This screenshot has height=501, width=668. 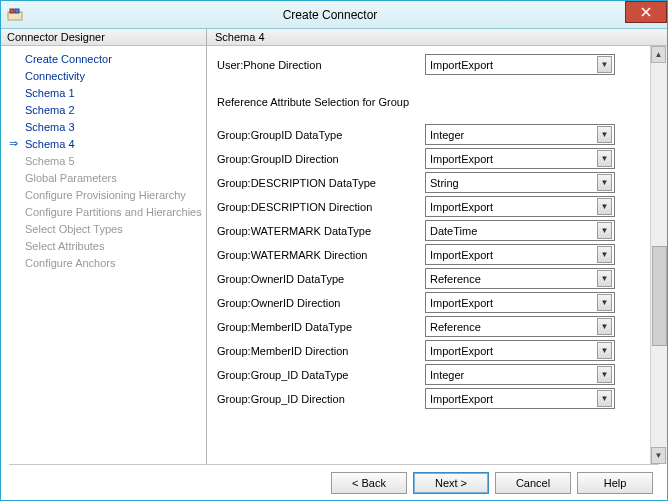 I want to click on form-row: Group:GroupID DirectionImportExport▼, so click(x=434, y=158).